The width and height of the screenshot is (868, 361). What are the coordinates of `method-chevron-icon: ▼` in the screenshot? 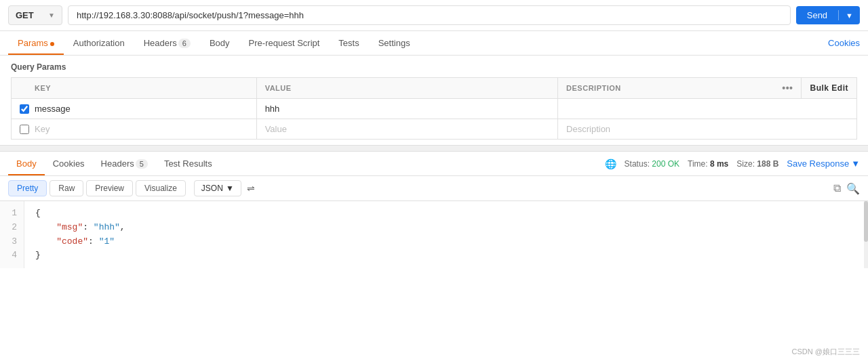 It's located at (52, 15).